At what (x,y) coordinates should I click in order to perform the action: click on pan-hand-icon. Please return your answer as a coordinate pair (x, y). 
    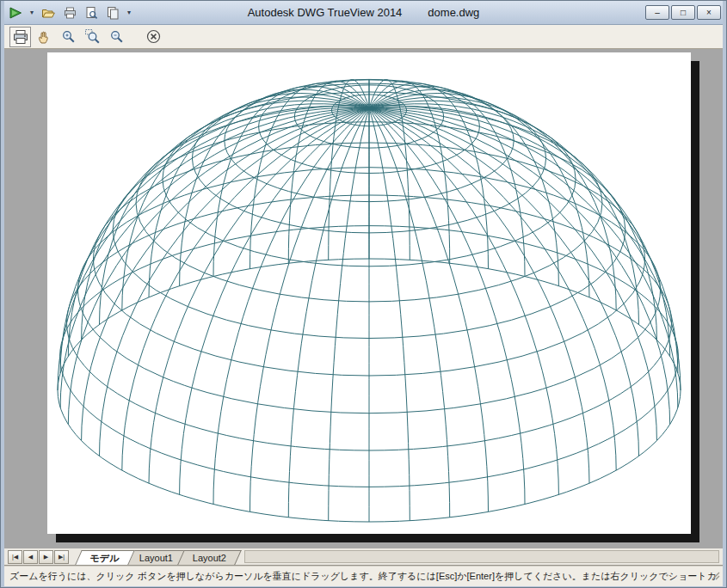
    Looking at the image, I should click on (45, 37).